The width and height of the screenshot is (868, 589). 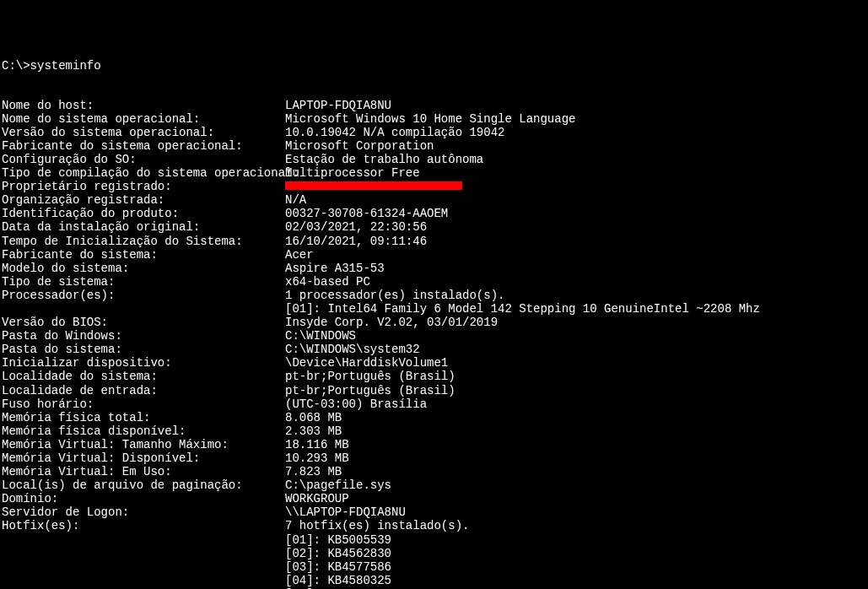 I want to click on row-value: C:\pagefile.sys, so click(x=338, y=485).